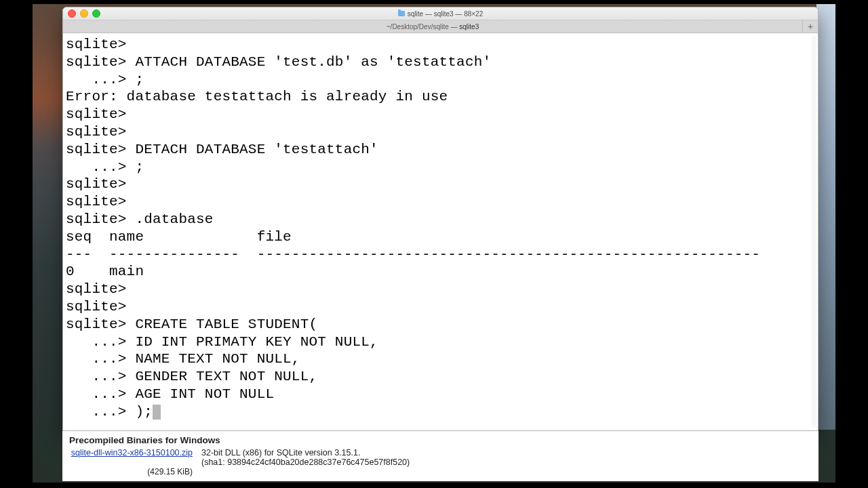  Describe the element at coordinates (72, 14) in the screenshot. I see `close-icon` at that location.